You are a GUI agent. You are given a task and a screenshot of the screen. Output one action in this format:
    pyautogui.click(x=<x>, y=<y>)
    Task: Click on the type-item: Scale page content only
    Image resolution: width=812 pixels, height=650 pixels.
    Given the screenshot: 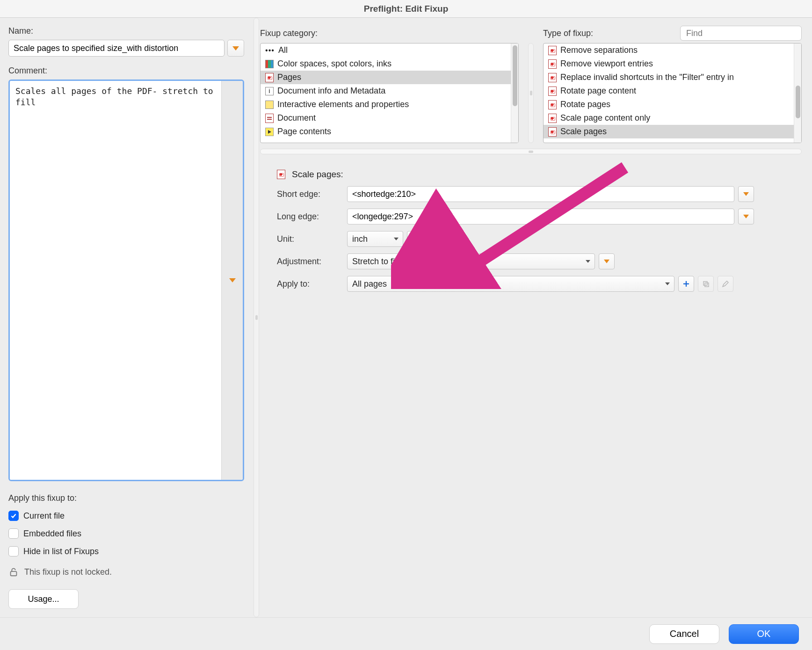 What is the action you would take?
    pyautogui.click(x=669, y=118)
    